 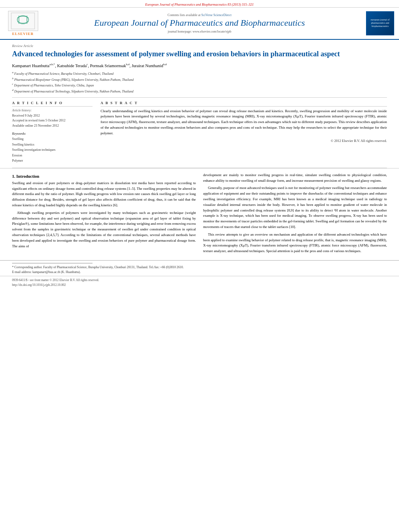 I want to click on intro-para-1: Swelling and erosion of pure polymers or…, so click(x=104, y=195).